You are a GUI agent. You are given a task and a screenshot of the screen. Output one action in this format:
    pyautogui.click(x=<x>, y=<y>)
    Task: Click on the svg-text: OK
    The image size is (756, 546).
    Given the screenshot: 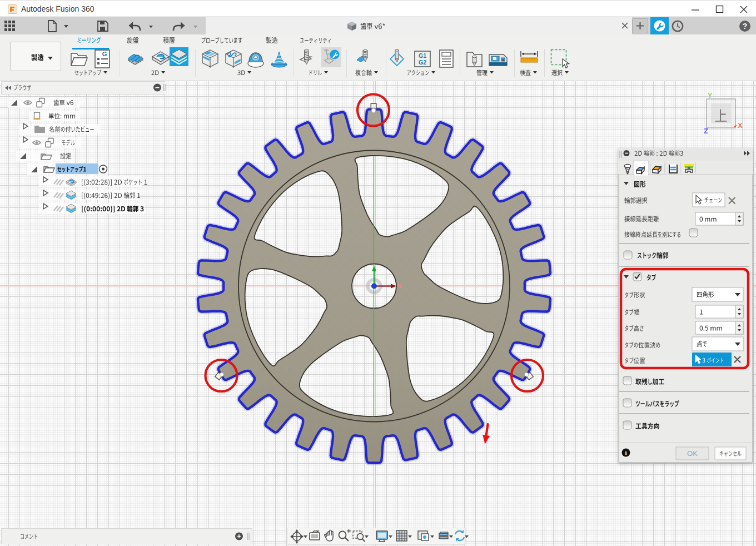 What is the action you would take?
    pyautogui.click(x=693, y=454)
    